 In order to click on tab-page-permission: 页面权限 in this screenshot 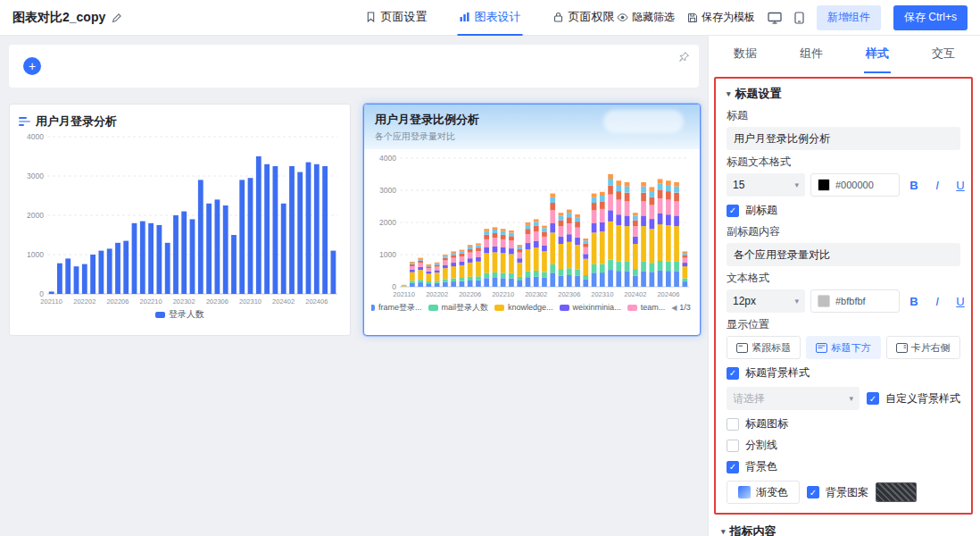, I will do `click(584, 18)`.